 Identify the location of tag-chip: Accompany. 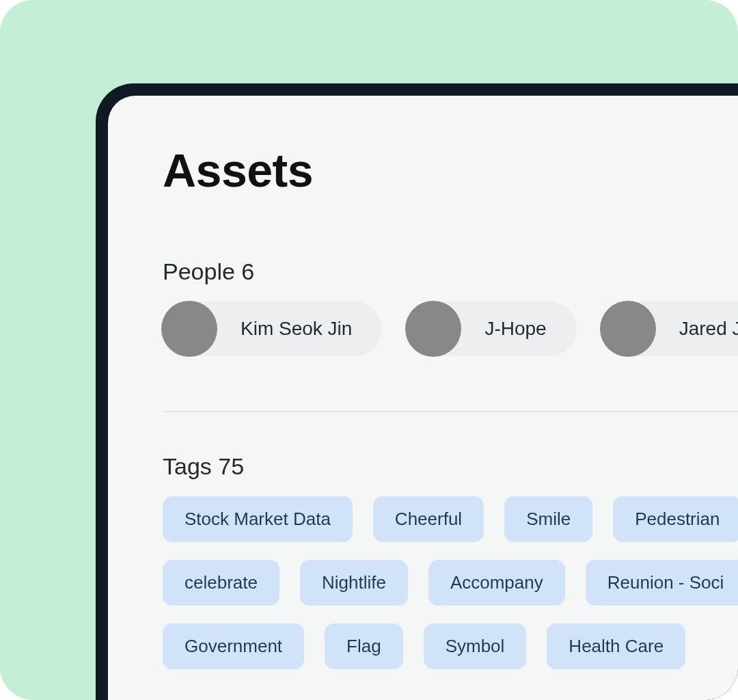
(497, 582).